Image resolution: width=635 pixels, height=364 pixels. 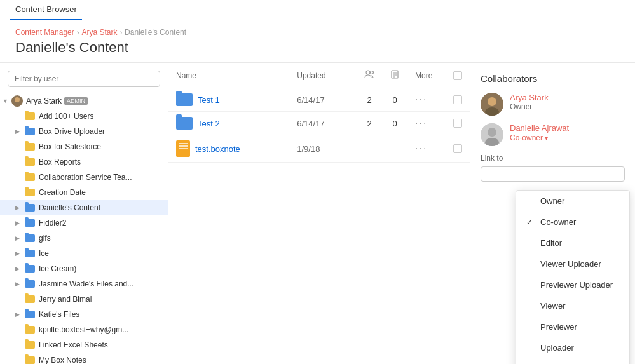 What do you see at coordinates (85, 177) in the screenshot?
I see `item-label: Collaboration Service Tea...` at bounding box center [85, 177].